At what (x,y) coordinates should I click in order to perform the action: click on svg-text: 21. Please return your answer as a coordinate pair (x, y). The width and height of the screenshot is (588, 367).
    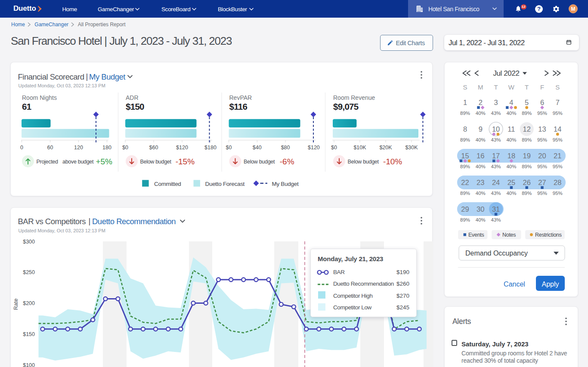
    Looking at the image, I should click on (557, 156).